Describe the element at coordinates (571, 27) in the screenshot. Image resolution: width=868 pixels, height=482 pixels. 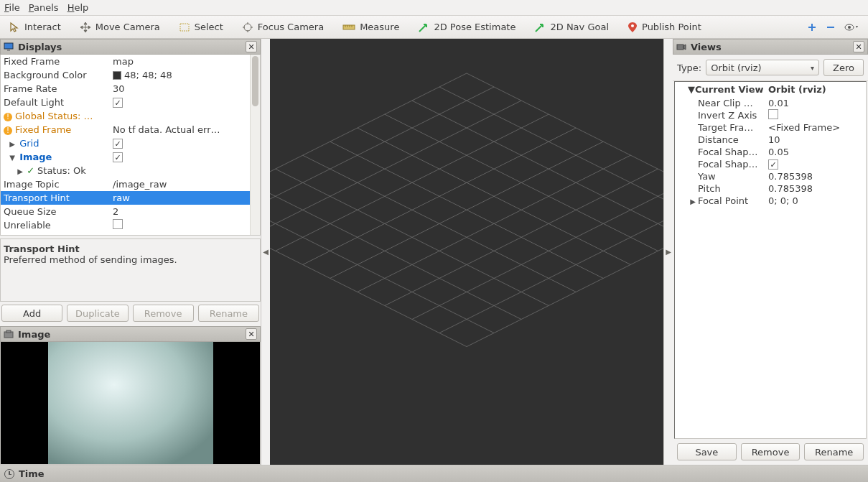
I see `tool-2d-nav: 2D Nav Goal` at that location.